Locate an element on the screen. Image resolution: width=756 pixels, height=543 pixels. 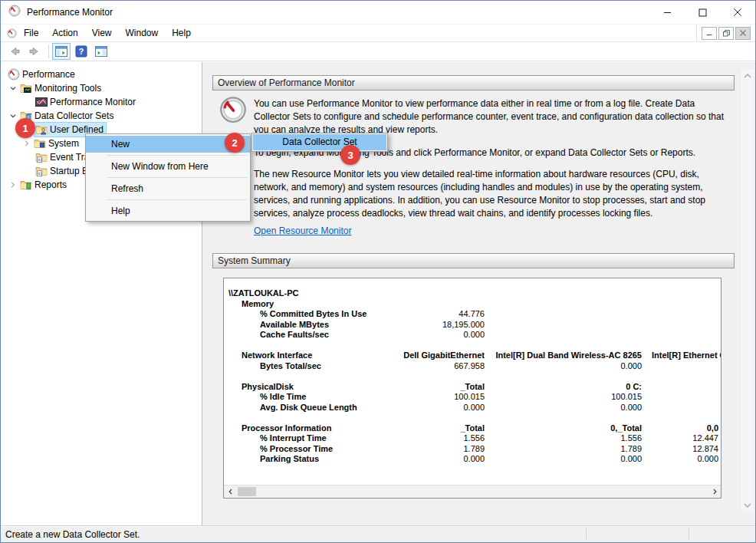
new-submenu: Data Collector Set is located at coordinates (320, 143).